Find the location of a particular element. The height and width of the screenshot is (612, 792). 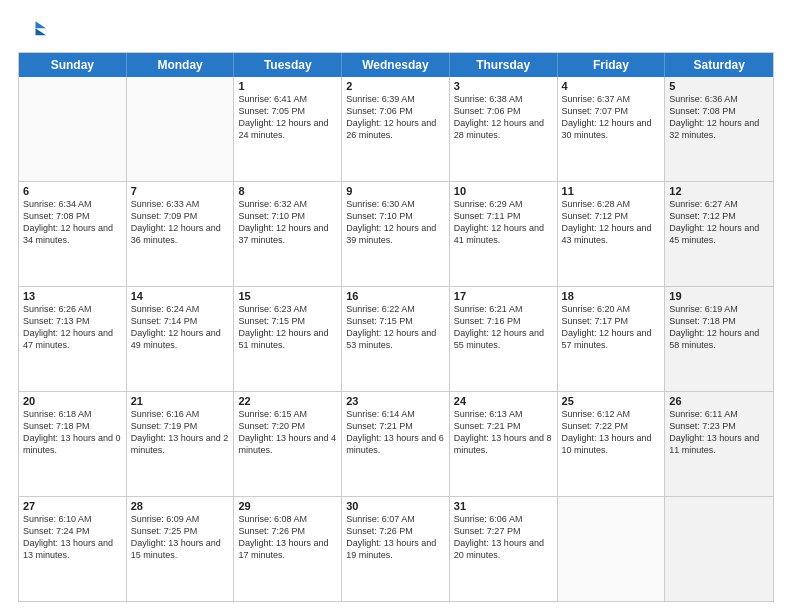

cal-header-day: Thursday is located at coordinates (504, 65).